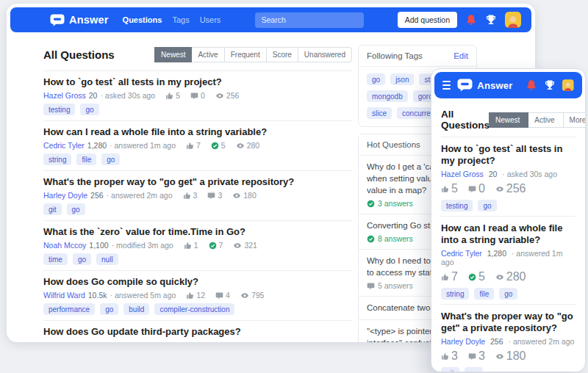 The image size is (588, 373). Describe the element at coordinates (198, 209) in the screenshot. I see `question-tags: gitgo` at that location.